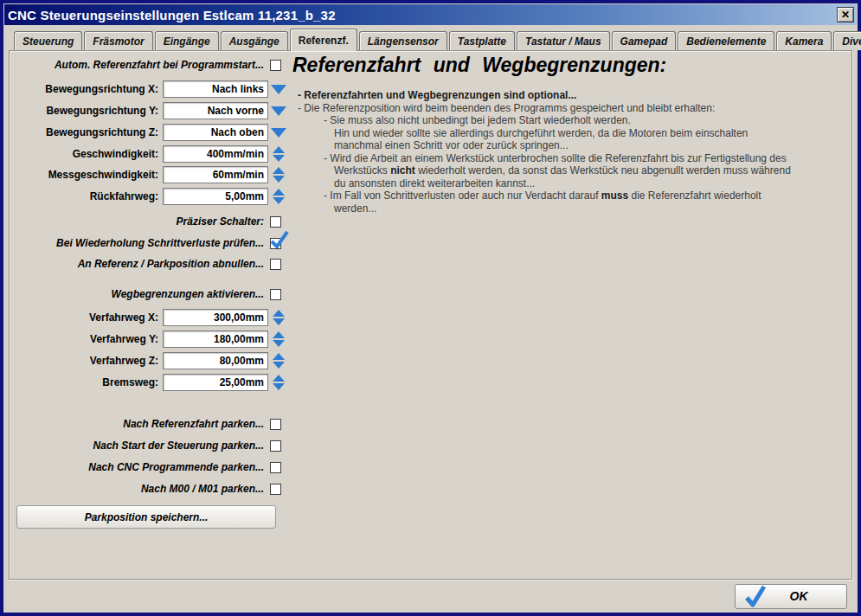 Image resolution: width=861 pixels, height=616 pixels. Describe the element at coordinates (152, 132) in the screenshot. I see `direction-z-row: Bewegungsrichtung Z:` at that location.